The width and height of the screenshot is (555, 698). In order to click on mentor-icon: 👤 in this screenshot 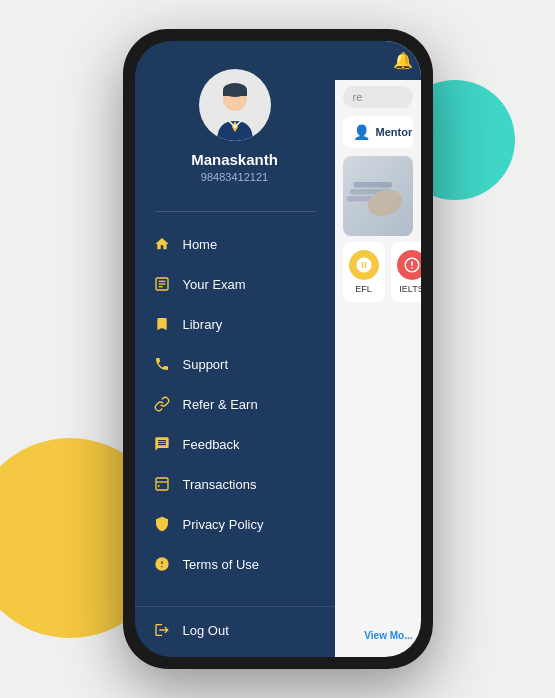, I will do `click(362, 132)`.